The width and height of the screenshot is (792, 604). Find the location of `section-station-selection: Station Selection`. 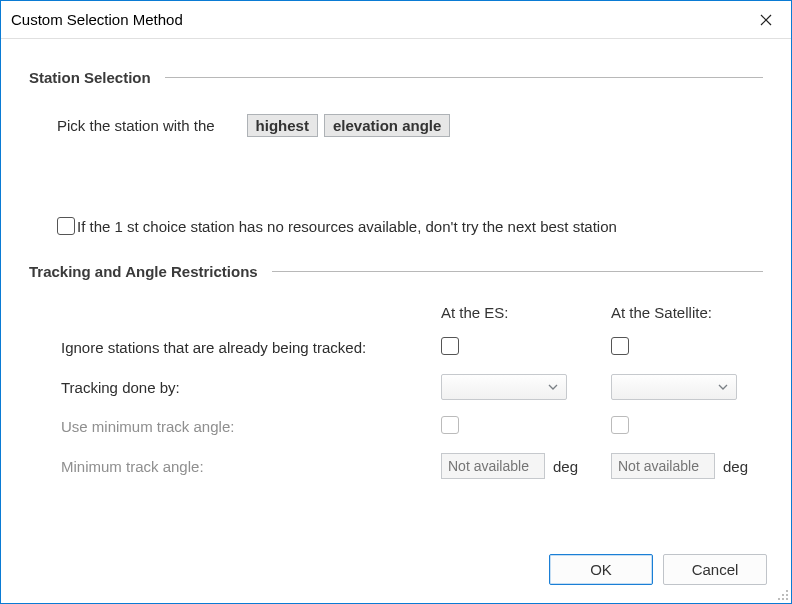

section-station-selection: Station Selection is located at coordinates (396, 78).